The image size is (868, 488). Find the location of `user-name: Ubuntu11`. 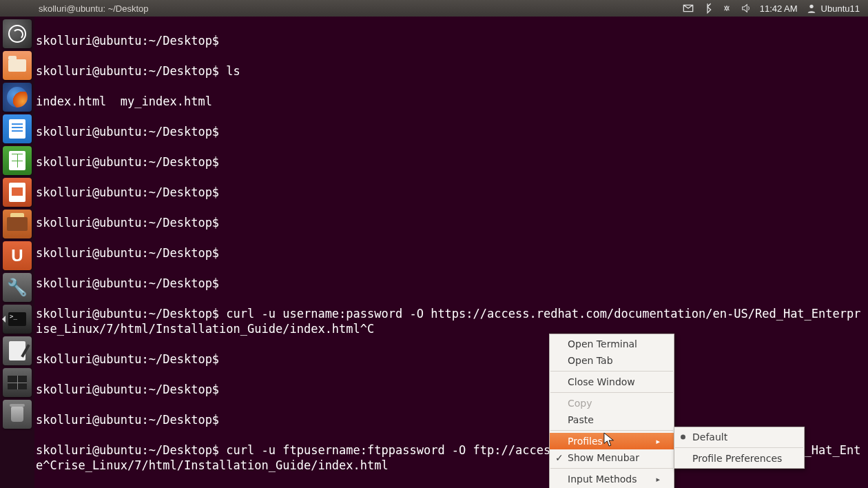

user-name: Ubuntu11 is located at coordinates (840, 8).